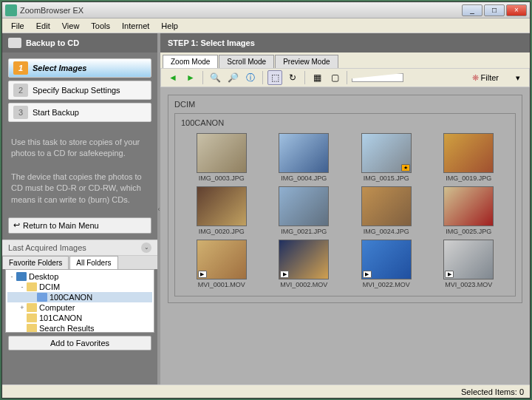  I want to click on help-text-1: Use this task to store copies of your ph…, so click(80, 148).